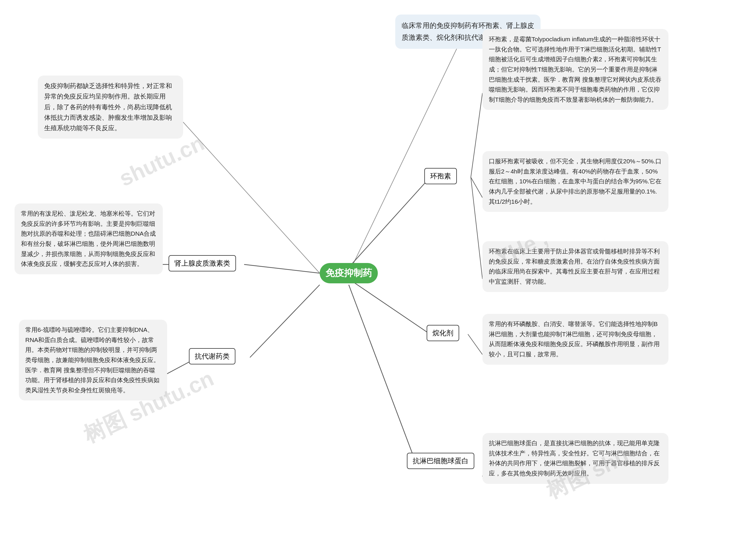  What do you see at coordinates (110, 107) in the screenshot?
I see `bubble-left-main: 免疫抑制药都缺乏选择性和特异性，对正常和异常的免疫反应均呈抑制作用。故长期应用后…` at bounding box center [110, 107].